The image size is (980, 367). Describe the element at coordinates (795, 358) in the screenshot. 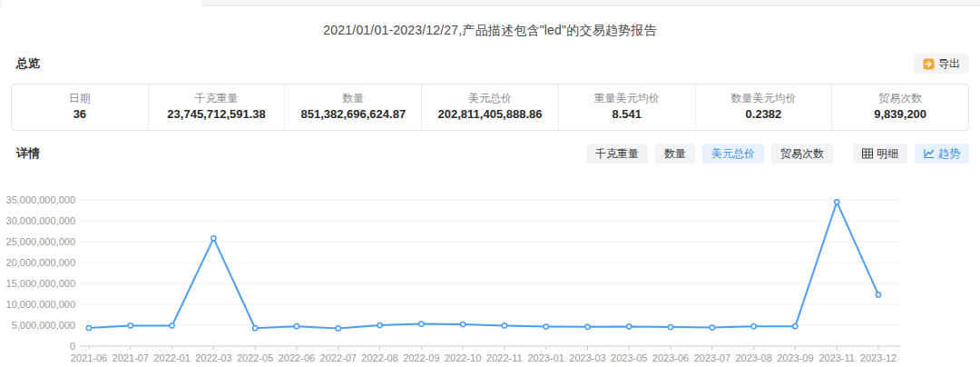

I see `x-axis-tick-label: 2023-09` at that location.